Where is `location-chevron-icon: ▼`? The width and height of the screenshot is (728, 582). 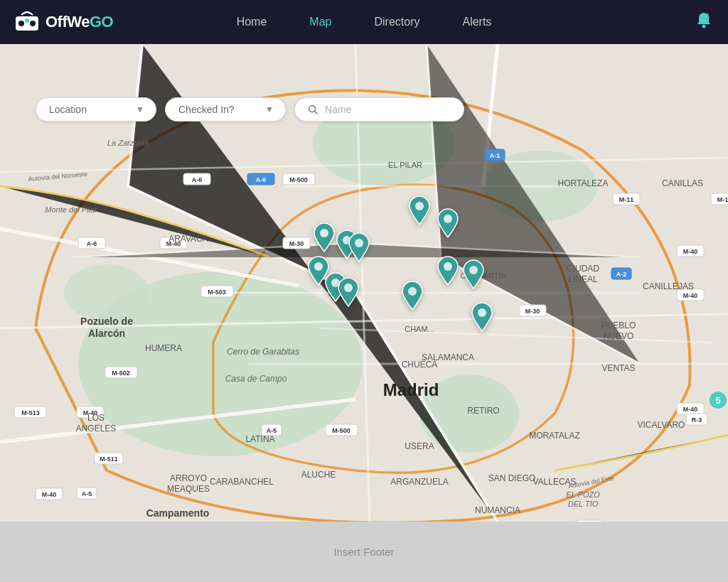 location-chevron-icon: ▼ is located at coordinates (140, 109).